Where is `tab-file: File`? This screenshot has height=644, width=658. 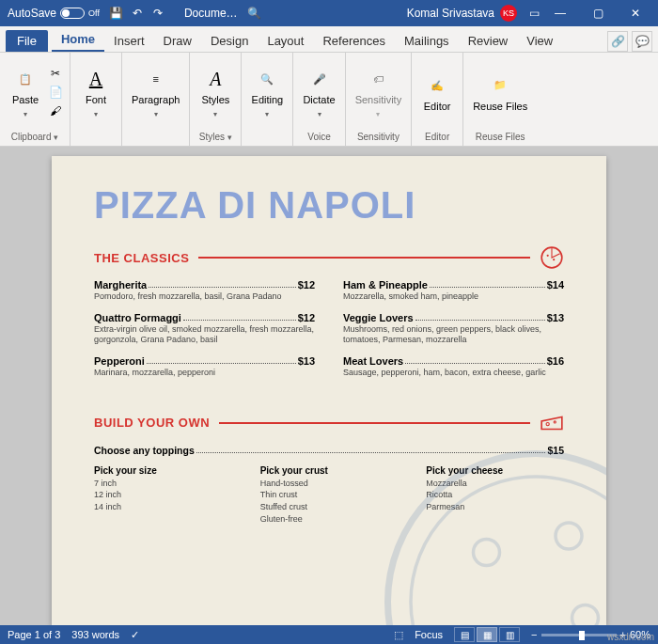
tab-file: File is located at coordinates (26, 41).